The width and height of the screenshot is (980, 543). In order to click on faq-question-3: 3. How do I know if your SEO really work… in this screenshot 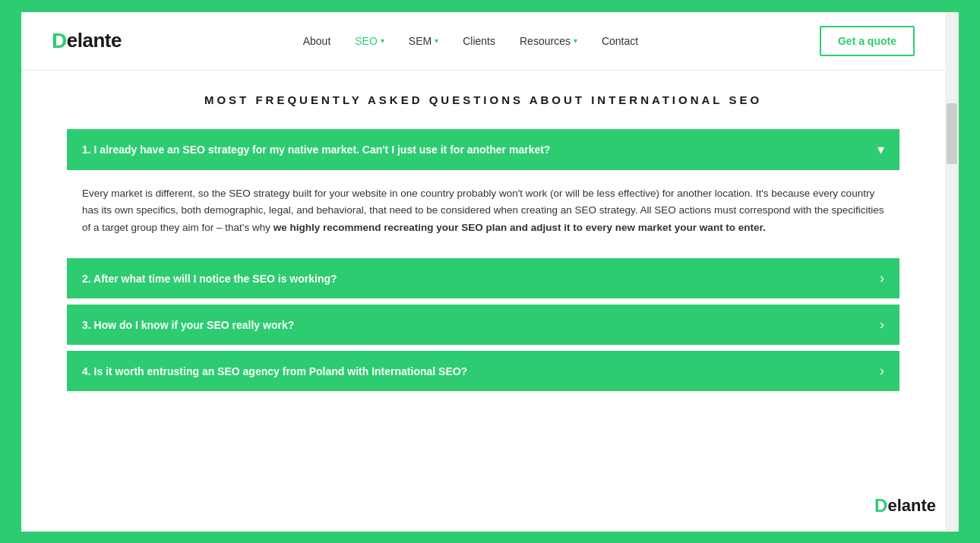, I will do `click(483, 325)`.